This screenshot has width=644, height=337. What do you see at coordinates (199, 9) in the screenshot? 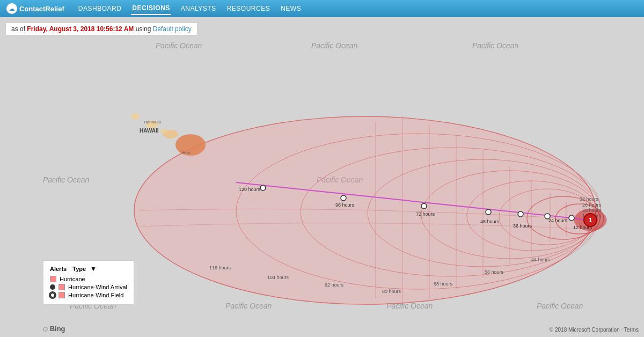
I see `nav-analysts: ANALYSTS` at bounding box center [199, 9].